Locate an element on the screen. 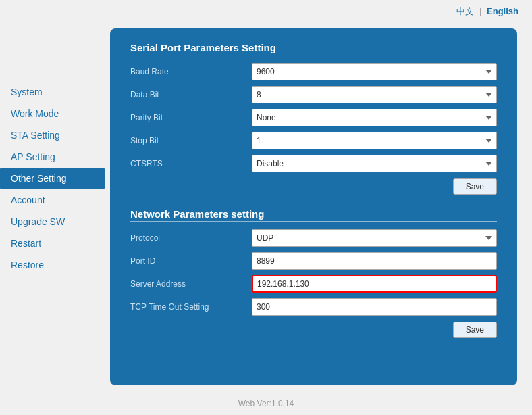 This screenshot has height=415, width=532. label-server-address: Server Address is located at coordinates (191, 284).